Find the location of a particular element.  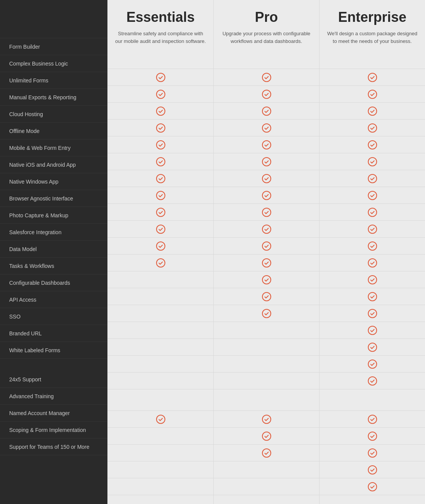

sidebar-title is located at coordinates (54, 11).